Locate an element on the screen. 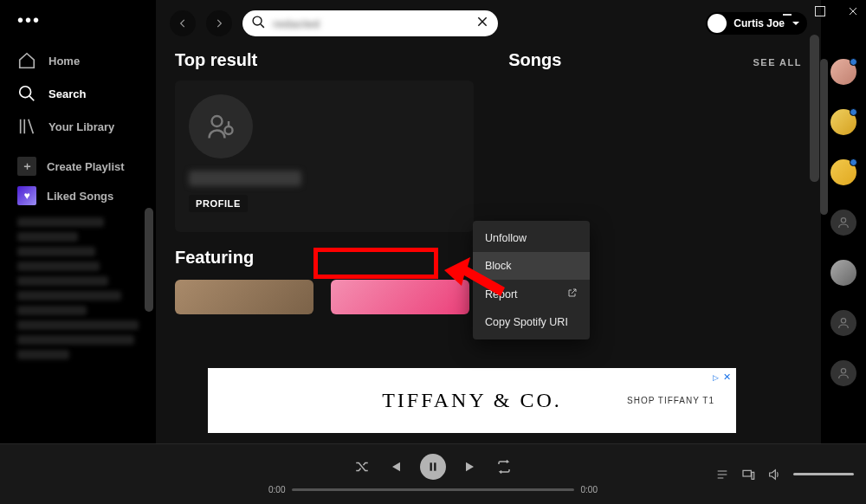  rail-scrollbar is located at coordinates (824, 137).